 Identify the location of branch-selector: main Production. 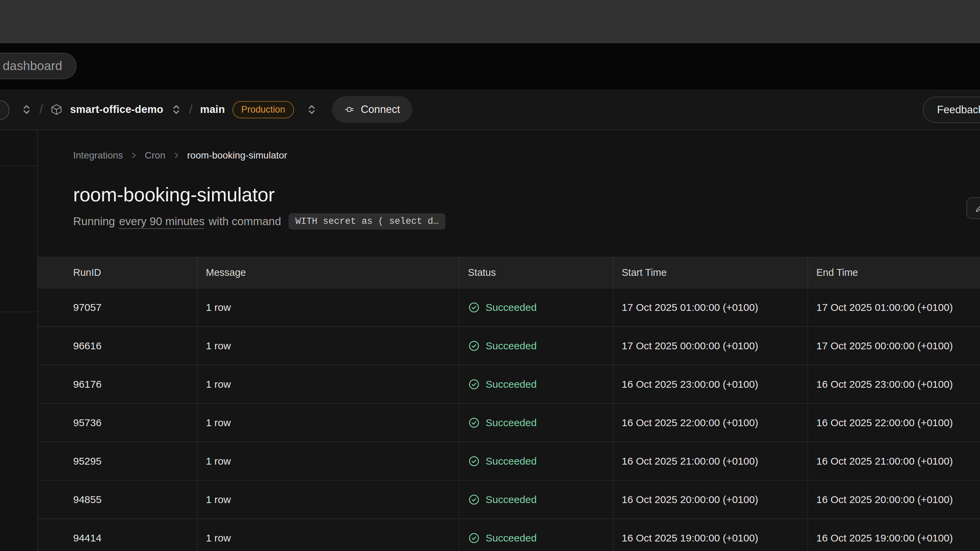
(259, 110).